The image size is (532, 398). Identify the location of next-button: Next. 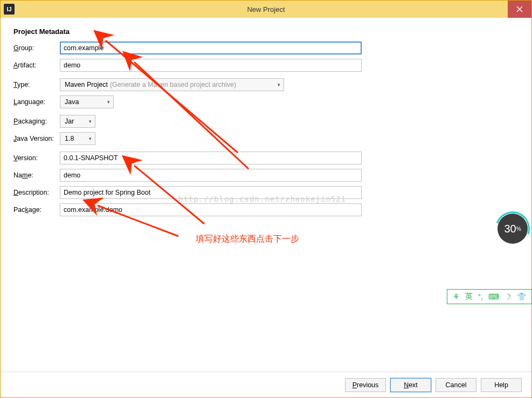
(411, 385).